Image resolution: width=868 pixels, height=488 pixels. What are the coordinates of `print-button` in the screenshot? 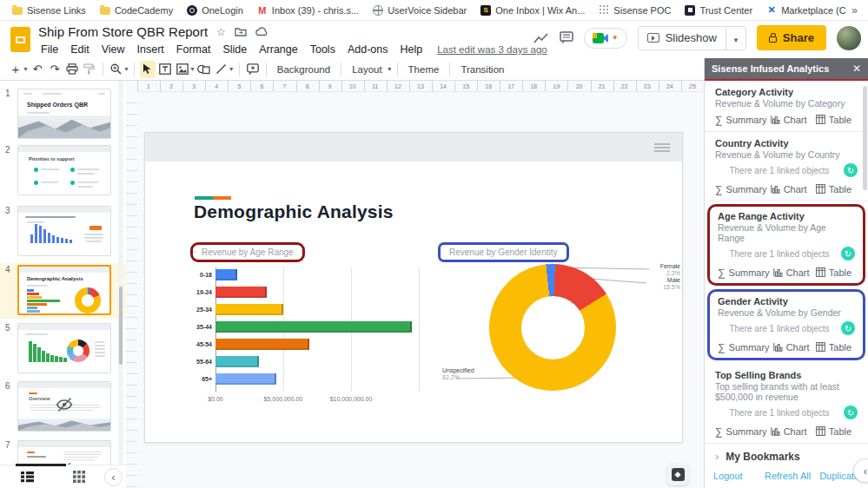 It's located at (72, 69).